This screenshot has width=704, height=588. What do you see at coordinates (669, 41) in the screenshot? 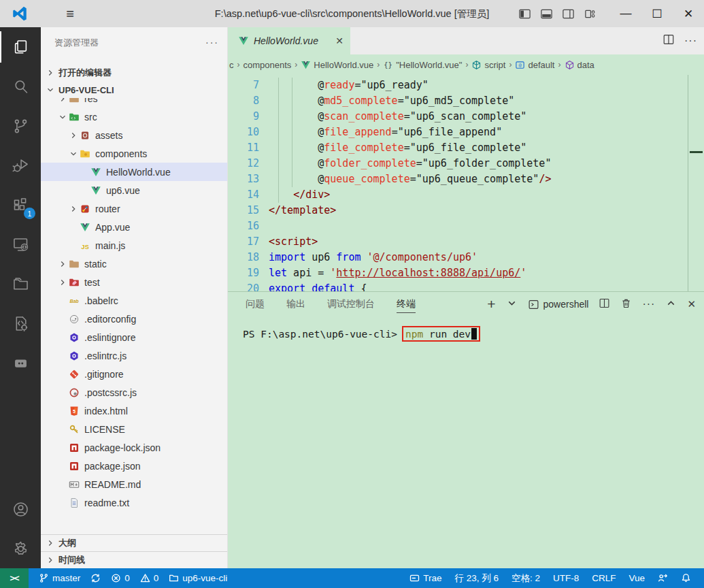
I see `split-editor-icon` at bounding box center [669, 41].